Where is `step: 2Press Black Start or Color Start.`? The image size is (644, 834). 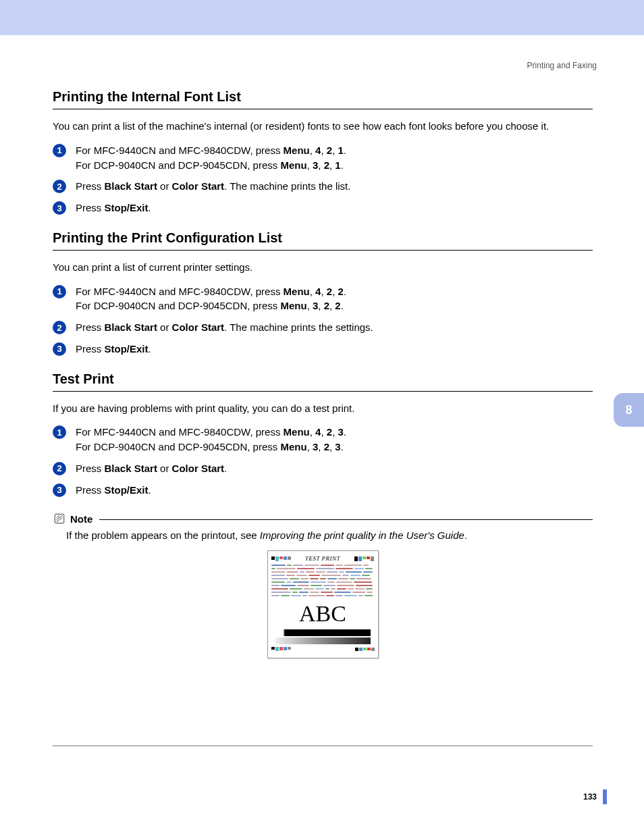 step: 2Press Black Start or Color Start. is located at coordinates (323, 469).